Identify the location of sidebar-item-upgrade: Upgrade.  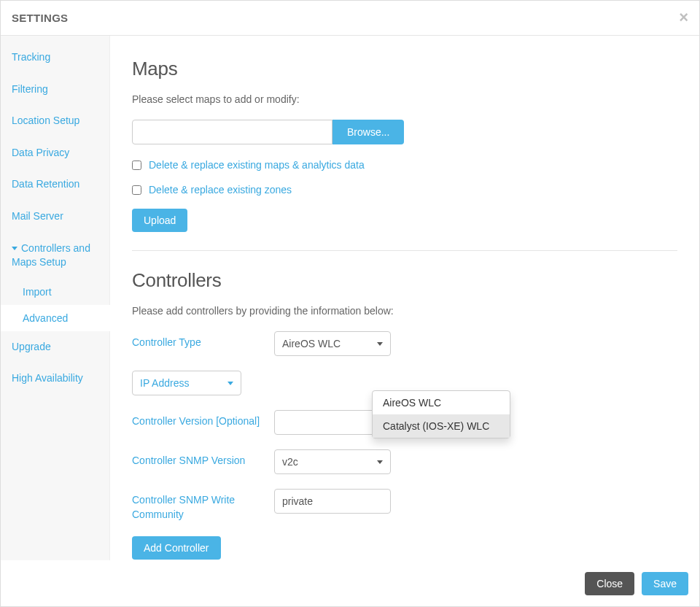
(55, 347).